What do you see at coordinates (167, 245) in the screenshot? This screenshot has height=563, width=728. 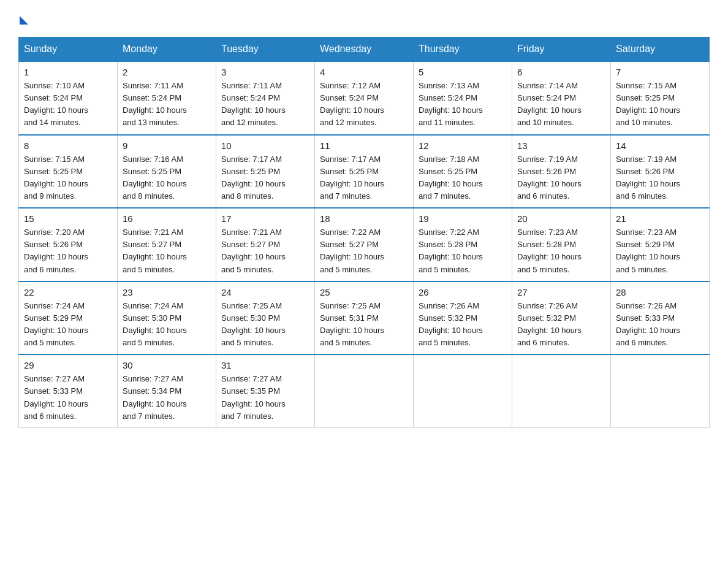 I see `calendar-cell: 16 Sunrise: 7:21 AMSunset: 5:27 PMDaylig…` at bounding box center [167, 245].